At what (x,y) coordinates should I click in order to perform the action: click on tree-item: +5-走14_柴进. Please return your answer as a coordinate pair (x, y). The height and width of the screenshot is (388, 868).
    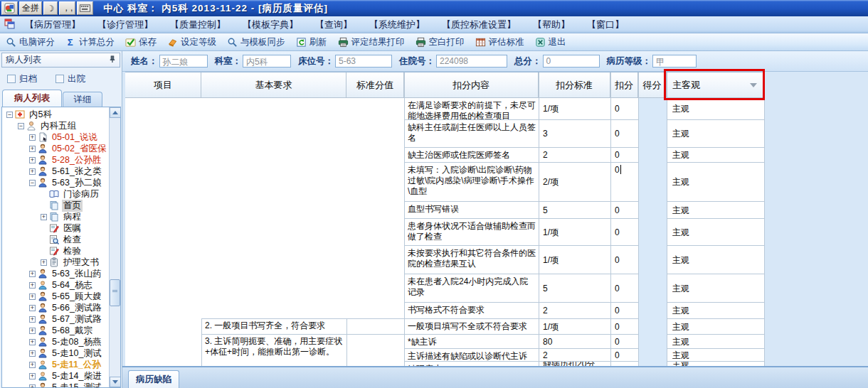
    Looking at the image, I should click on (55, 376).